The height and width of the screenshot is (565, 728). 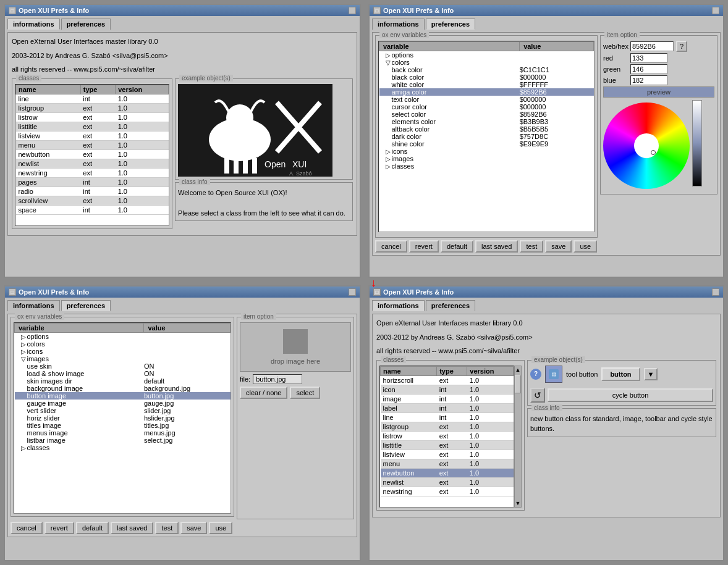 What do you see at coordinates (487, 114) in the screenshot?
I see `tree-row: select color$8592B6` at bounding box center [487, 114].